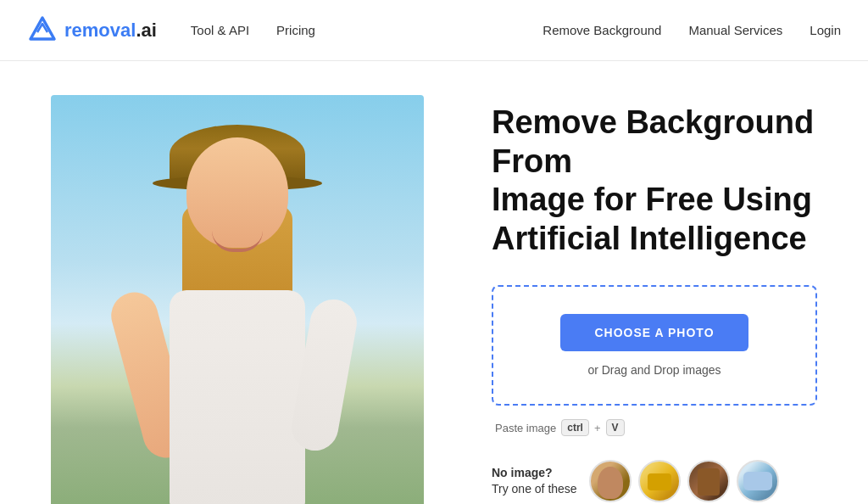 This screenshot has width=868, height=504. I want to click on paste-hint: Paste image ctrl + V, so click(654, 428).